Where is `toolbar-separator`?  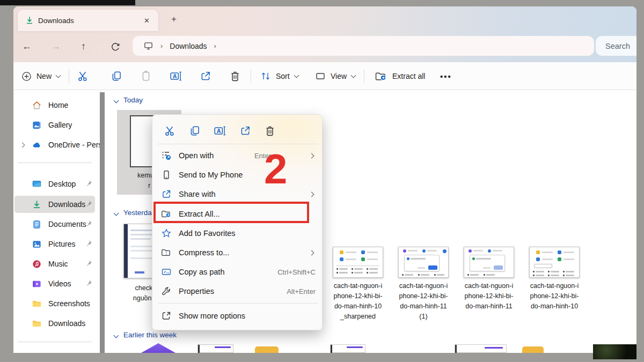
toolbar-separator is located at coordinates (364, 76).